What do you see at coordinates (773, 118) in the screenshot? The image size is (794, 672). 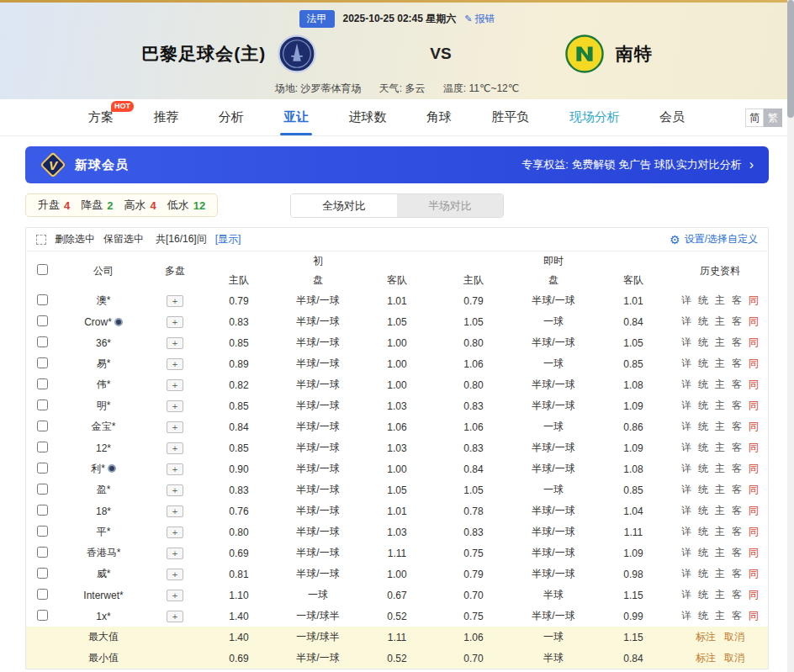 I see `lang-traditional-button: 繁` at bounding box center [773, 118].